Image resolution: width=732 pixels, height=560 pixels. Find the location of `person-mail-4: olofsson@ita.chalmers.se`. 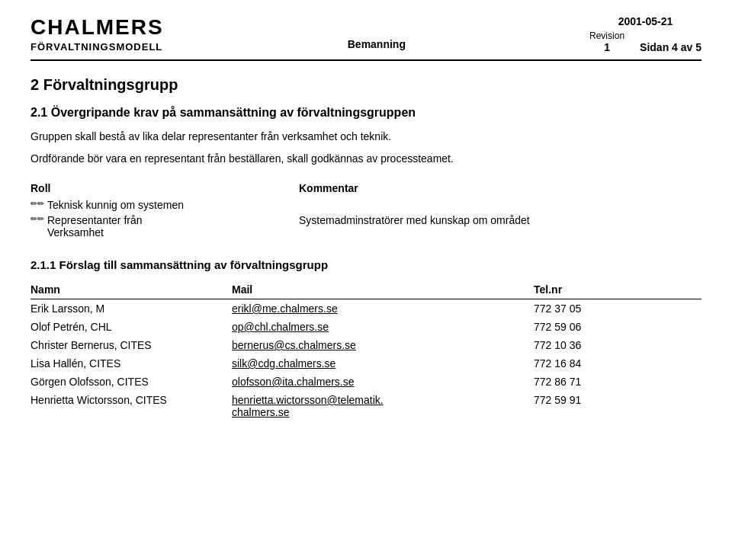

person-mail-4: olofsson@ita.chalmers.se is located at coordinates (383, 382).